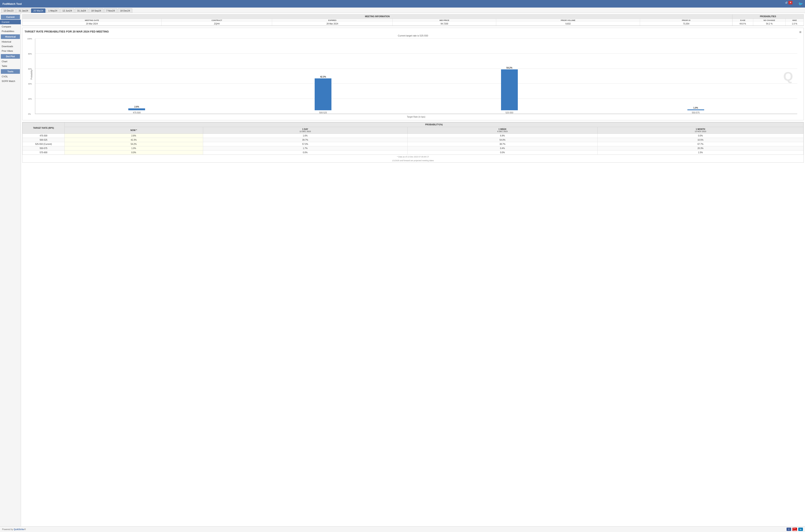 Image resolution: width=805 pixels, height=532 pixels. I want to click on sidebar-item-downloads: Downloads, so click(10, 46).